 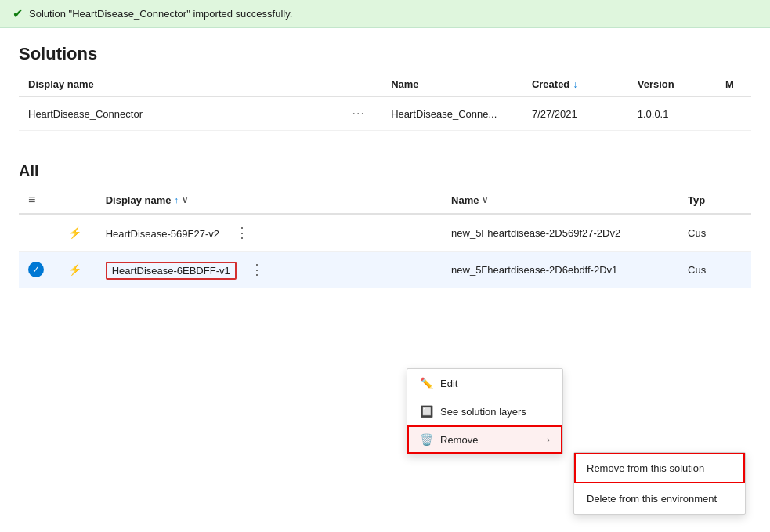 What do you see at coordinates (36, 270) in the screenshot?
I see `selected-check-icon: ✓` at bounding box center [36, 270].